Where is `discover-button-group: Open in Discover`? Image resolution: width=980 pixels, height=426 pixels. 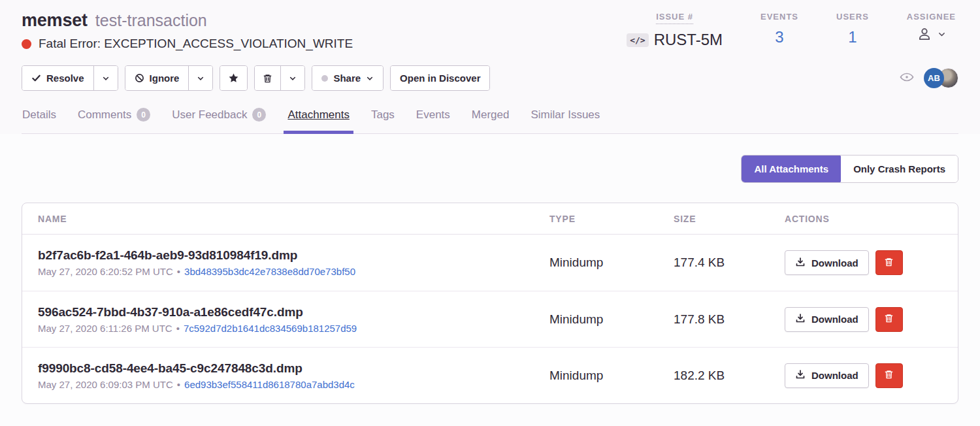 discover-button-group: Open in Discover is located at coordinates (440, 78).